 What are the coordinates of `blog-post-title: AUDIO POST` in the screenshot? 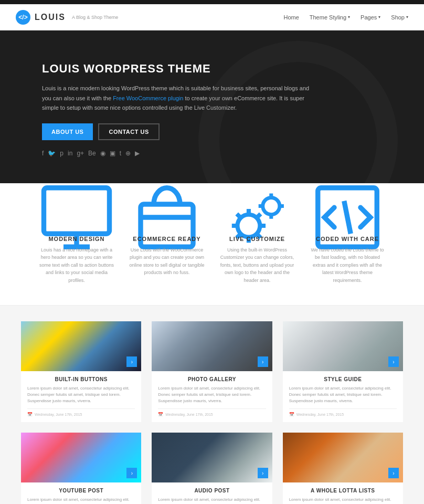 It's located at (212, 490).